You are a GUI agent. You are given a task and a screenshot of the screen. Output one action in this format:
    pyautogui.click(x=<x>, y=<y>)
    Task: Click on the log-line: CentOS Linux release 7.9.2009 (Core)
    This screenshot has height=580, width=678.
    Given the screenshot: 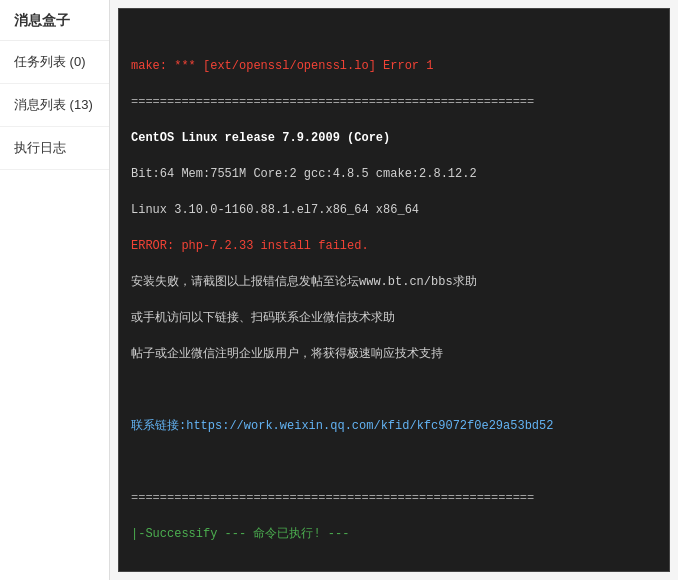 What is the action you would take?
    pyautogui.click(x=394, y=138)
    